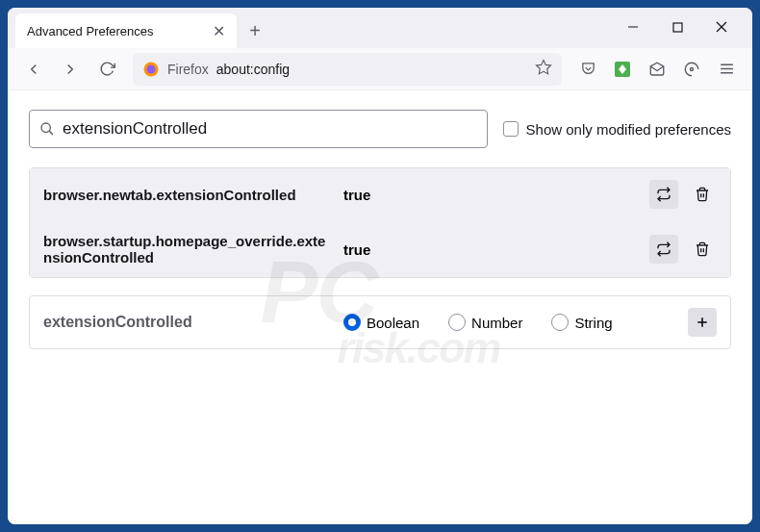 The height and width of the screenshot is (532, 760). Describe the element at coordinates (618, 129) in the screenshot. I see `show-modified-checkbox: Show only modified preferences` at that location.